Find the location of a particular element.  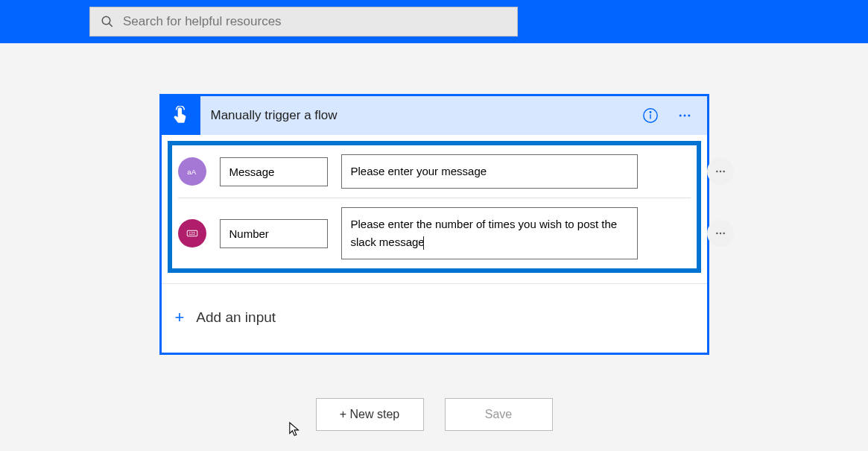

text-caret is located at coordinates (423, 243).